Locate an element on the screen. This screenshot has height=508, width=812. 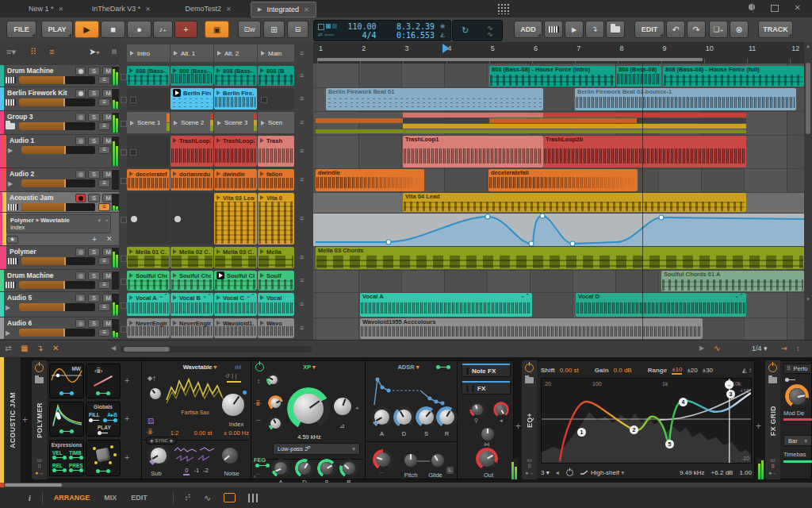
scene-menu-icon: ≡ is located at coordinates (301, 53).